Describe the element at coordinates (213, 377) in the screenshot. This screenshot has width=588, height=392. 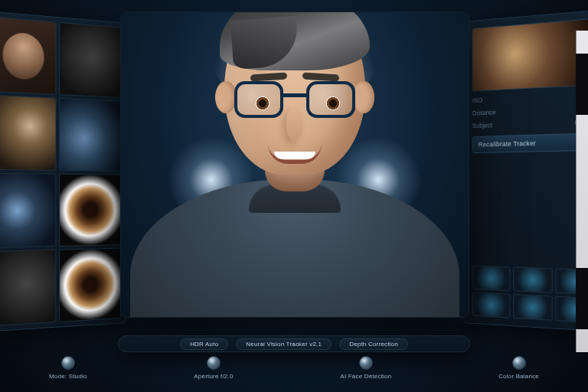
I see `floor-tool-label: Aperture f/2.0` at that location.